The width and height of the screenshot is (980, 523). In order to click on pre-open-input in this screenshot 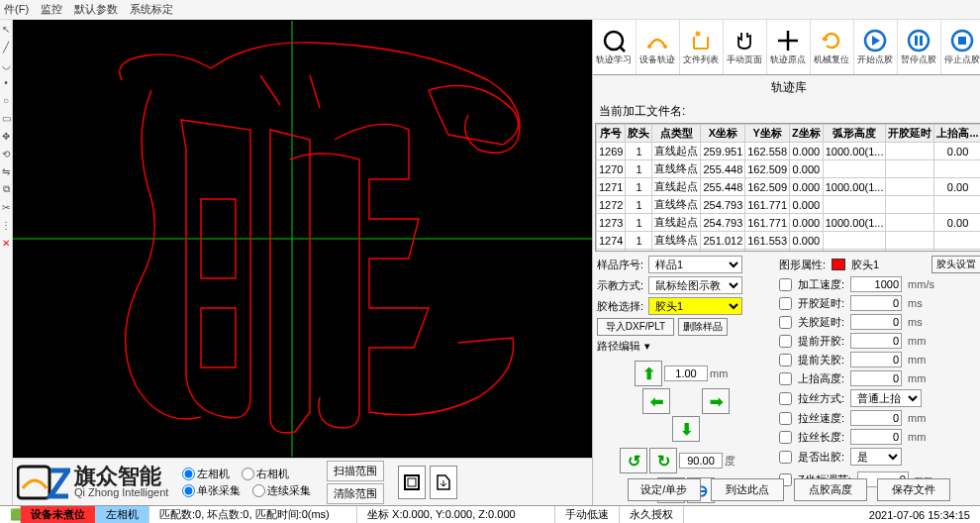, I will do `click(876, 341)`.